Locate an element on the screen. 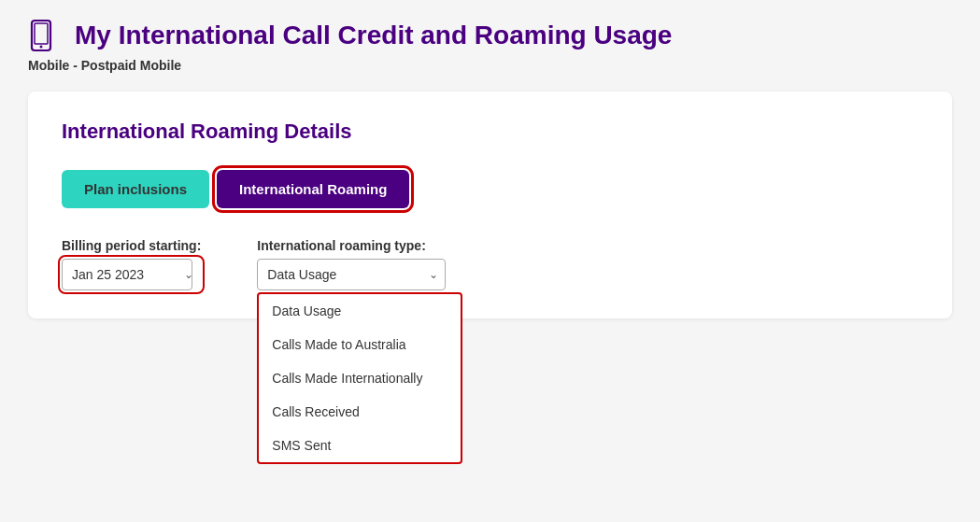 The width and height of the screenshot is (980, 522). dropdown-item-calls-australia: Calls Made to Australia is located at coordinates (360, 345).